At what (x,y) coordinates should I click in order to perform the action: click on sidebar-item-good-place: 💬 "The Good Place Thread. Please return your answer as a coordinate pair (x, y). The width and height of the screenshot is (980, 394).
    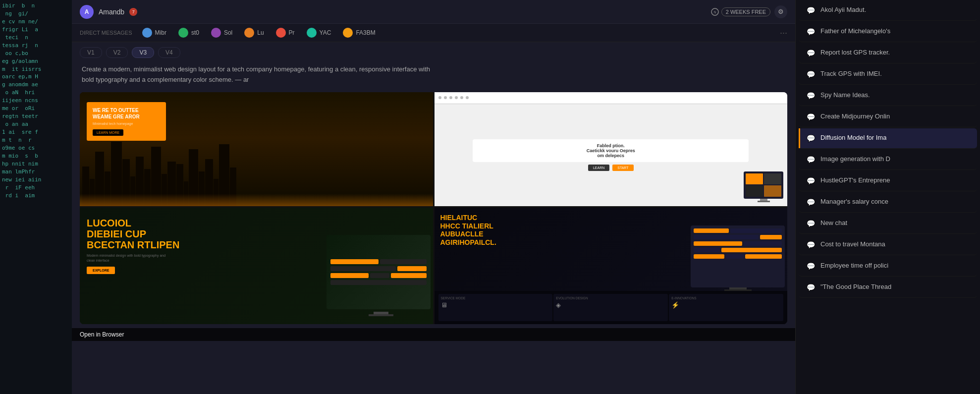
    Looking at the image, I should click on (888, 287).